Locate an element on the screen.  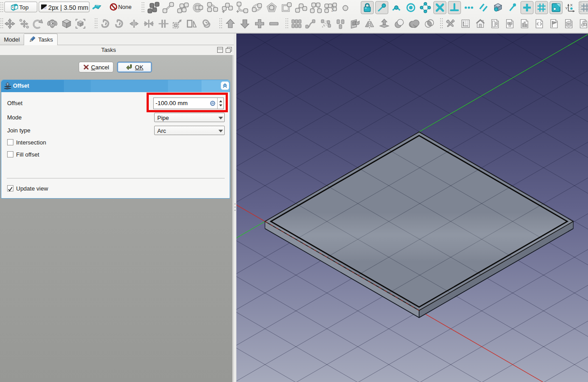
svg-text: None is located at coordinates (125, 7).